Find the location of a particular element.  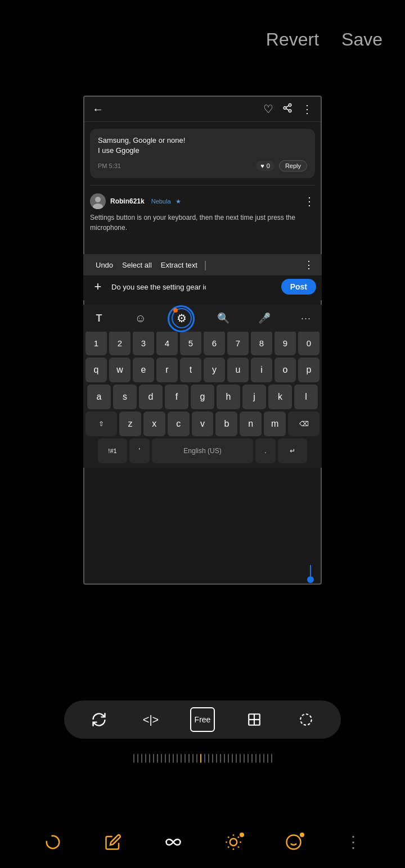

key-8: 8 is located at coordinates (262, 343).